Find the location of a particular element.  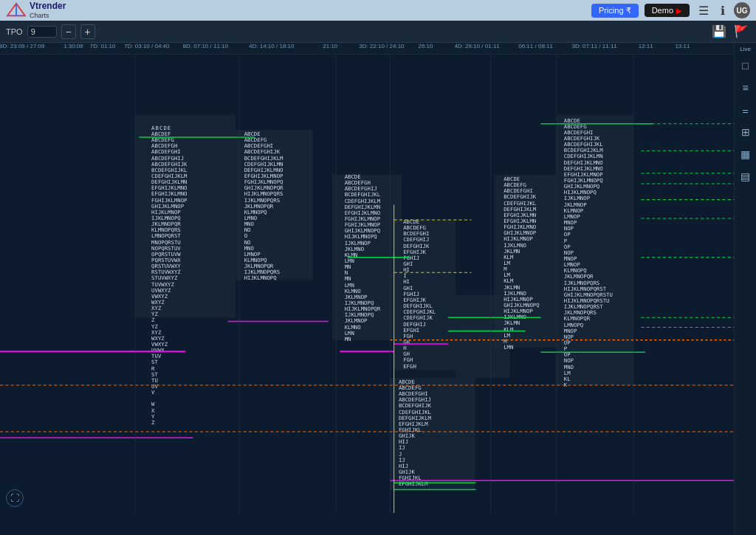

menu-icon-button: ☰ is located at coordinates (704, 10).